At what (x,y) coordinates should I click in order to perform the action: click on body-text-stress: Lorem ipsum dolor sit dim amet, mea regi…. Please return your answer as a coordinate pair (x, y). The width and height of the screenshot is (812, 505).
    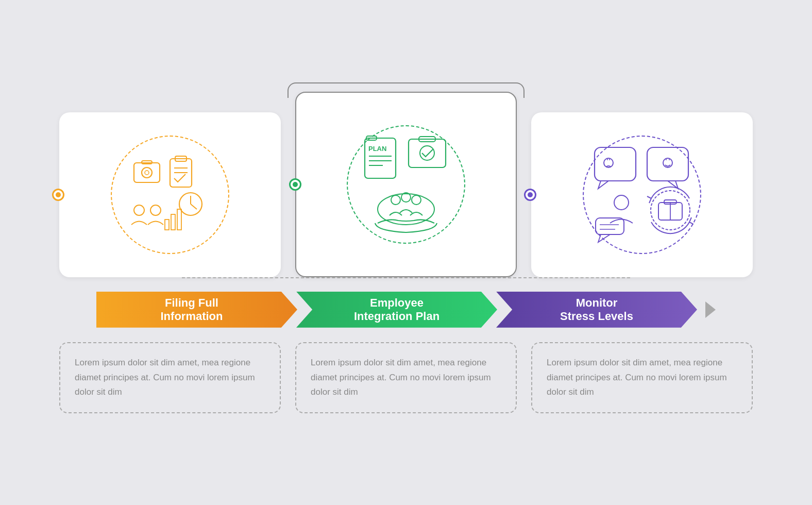
    Looking at the image, I should click on (637, 377).